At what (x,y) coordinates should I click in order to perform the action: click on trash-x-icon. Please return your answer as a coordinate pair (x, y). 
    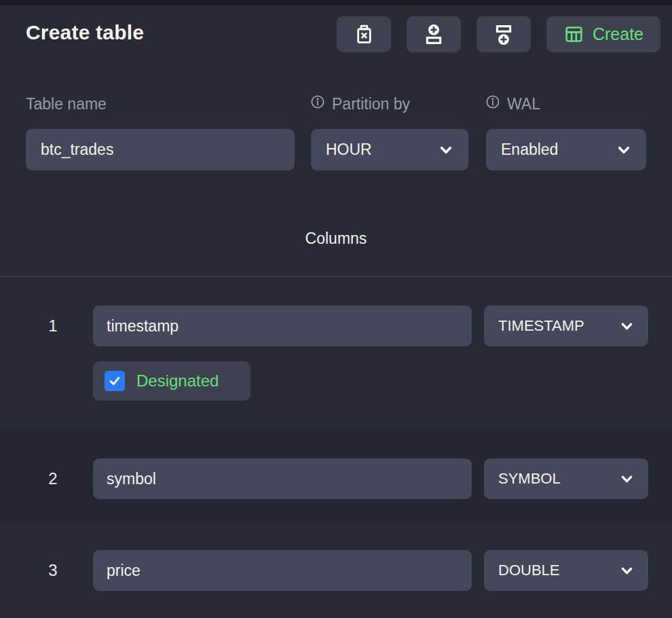
    Looking at the image, I should click on (364, 34).